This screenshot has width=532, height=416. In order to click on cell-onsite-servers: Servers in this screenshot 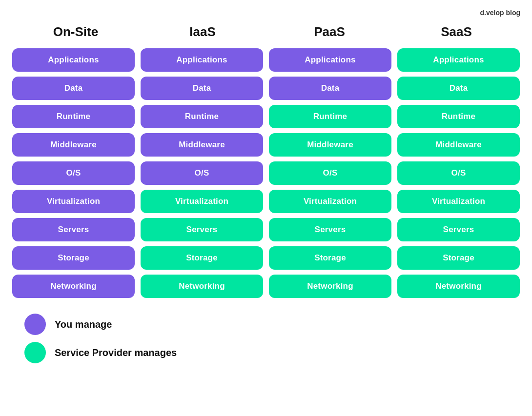, I will do `click(73, 230)`.